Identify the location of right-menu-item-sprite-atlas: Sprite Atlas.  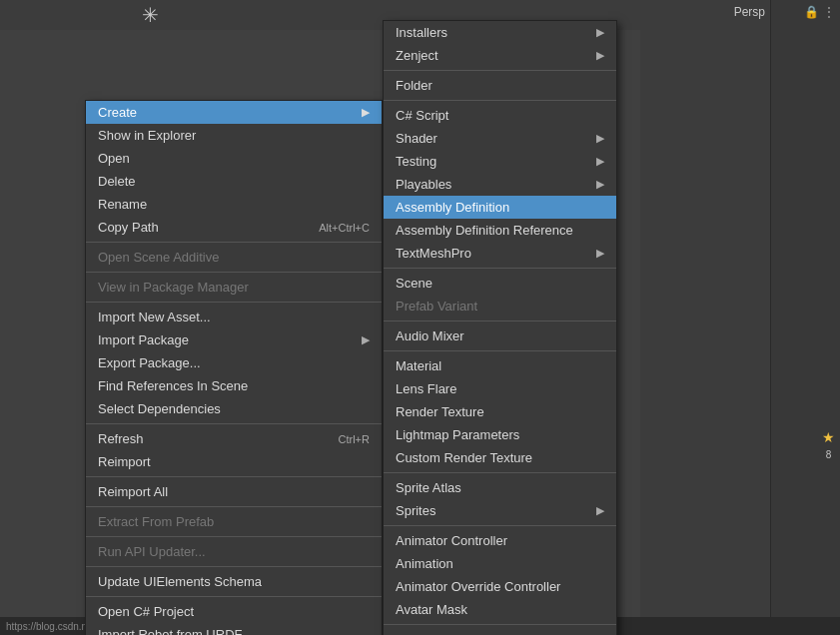
(499, 487).